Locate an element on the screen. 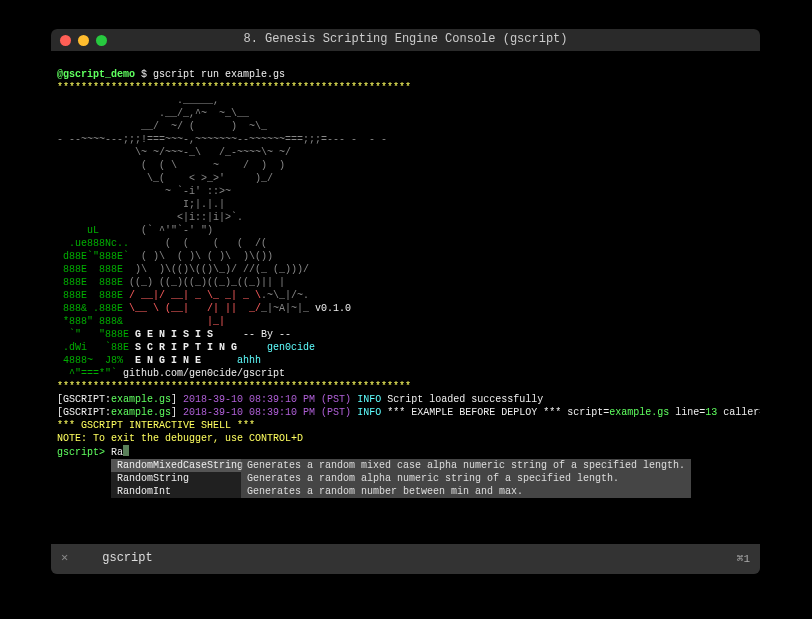 The height and width of the screenshot is (619, 812). close-icon is located at coordinates (66, 40).